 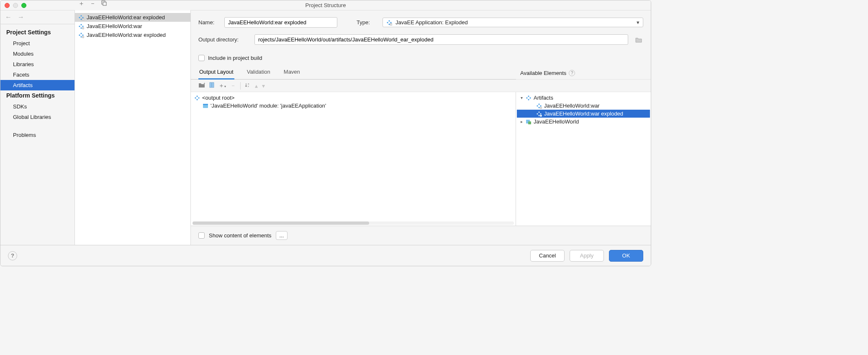 I want to click on chevron-down-icon: ▾, so click(x=638, y=23).